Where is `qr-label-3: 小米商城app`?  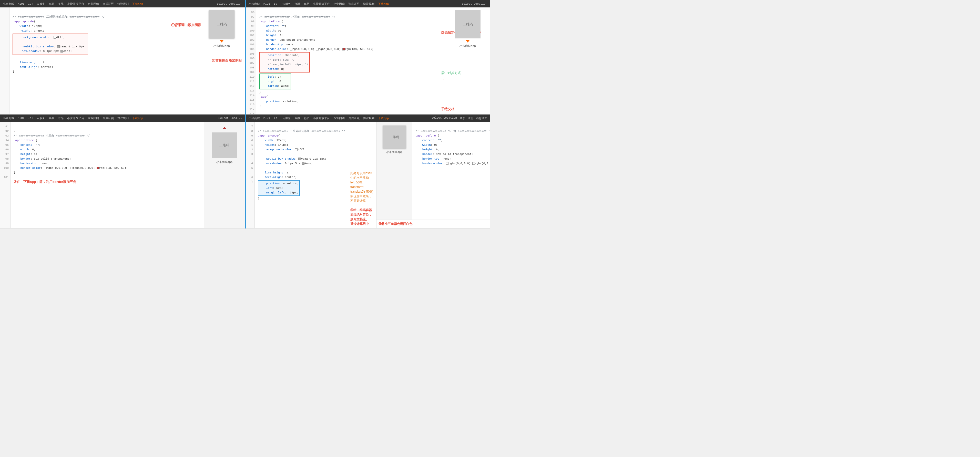
qr-label-3: 小米商城app is located at coordinates (224, 162).